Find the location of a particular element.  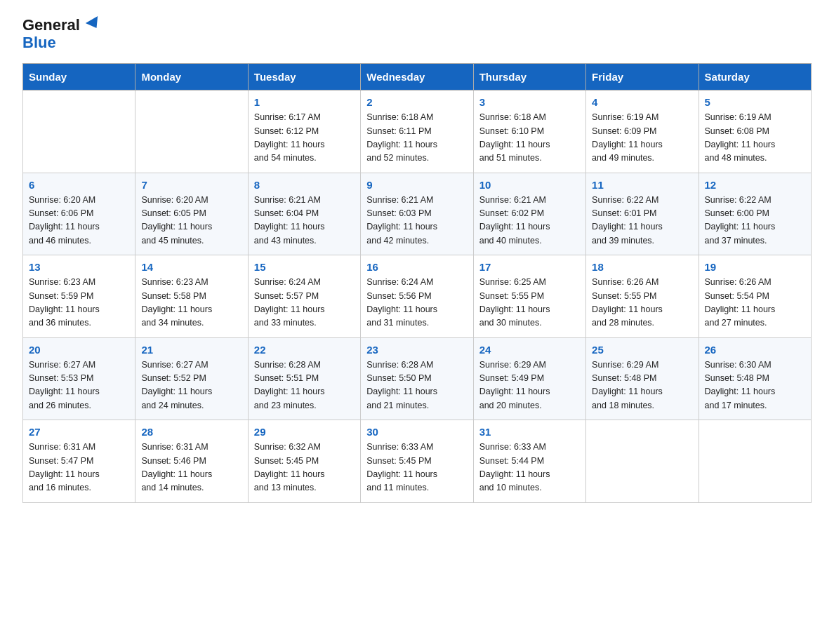

weekday-header-saturday: Saturday is located at coordinates (755, 77).